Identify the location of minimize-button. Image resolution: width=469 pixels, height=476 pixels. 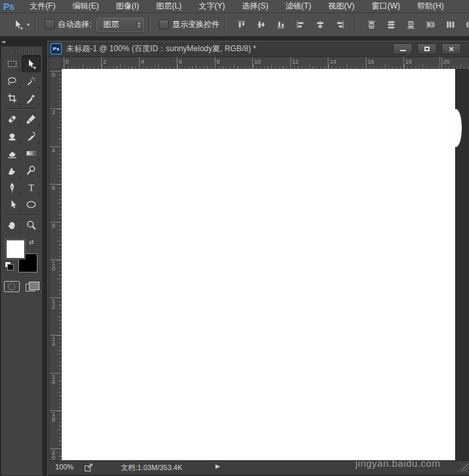
(403, 49).